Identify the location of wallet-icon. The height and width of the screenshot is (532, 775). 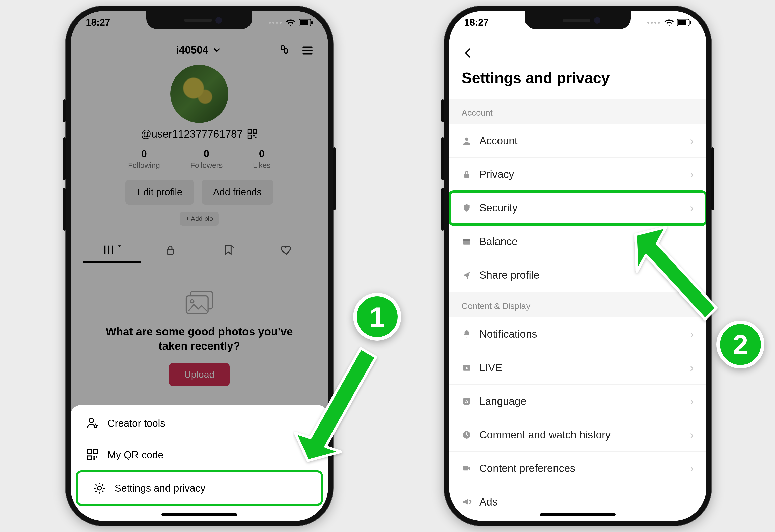
(467, 241).